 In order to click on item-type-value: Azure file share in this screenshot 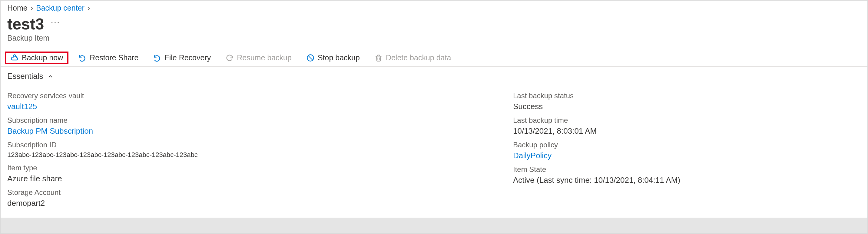, I will do `click(254, 179)`.